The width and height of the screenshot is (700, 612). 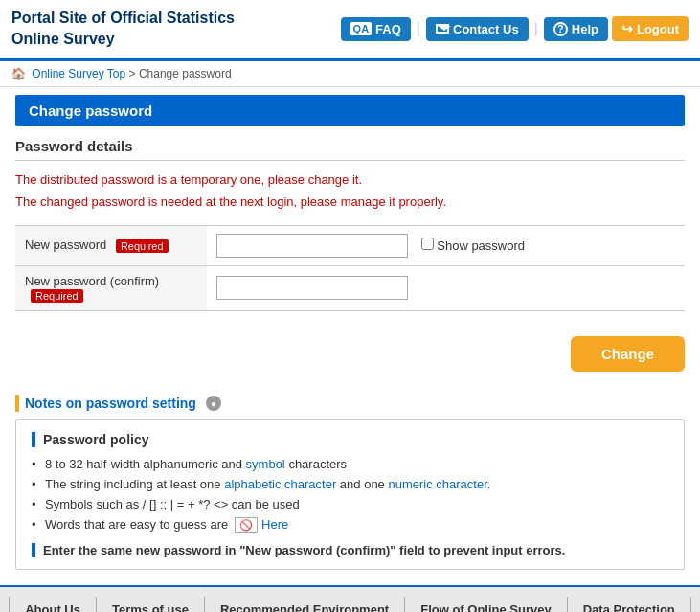 What do you see at coordinates (350, 485) in the screenshot?
I see `policy-item-2: The string including at least one alphab…` at bounding box center [350, 485].